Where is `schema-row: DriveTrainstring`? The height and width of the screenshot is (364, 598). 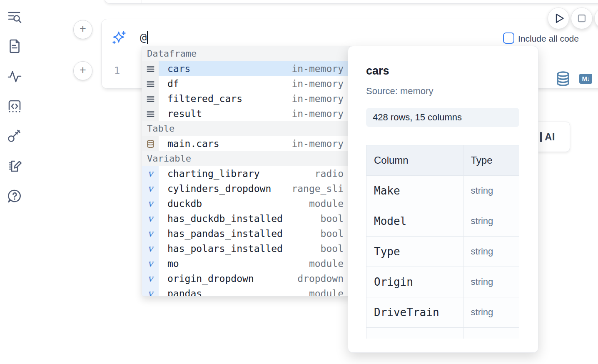
schema-row: DriveTrainstring is located at coordinates (443, 312).